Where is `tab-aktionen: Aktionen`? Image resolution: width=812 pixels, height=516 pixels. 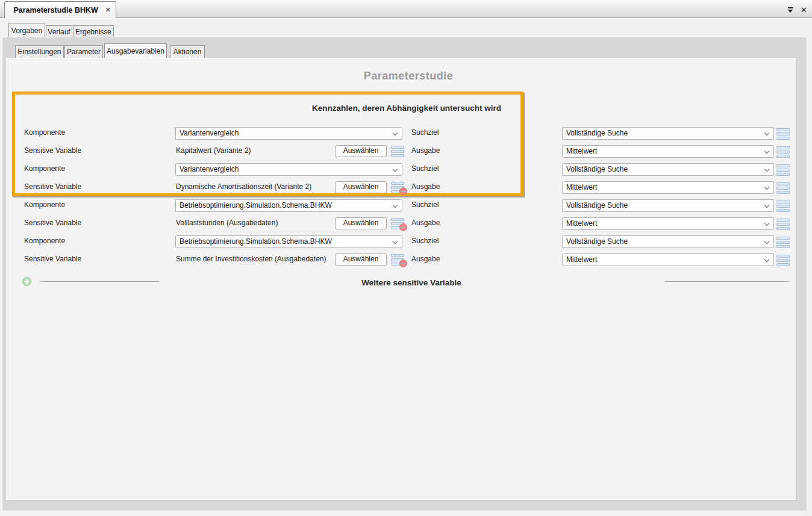 tab-aktionen: Aktionen is located at coordinates (187, 52).